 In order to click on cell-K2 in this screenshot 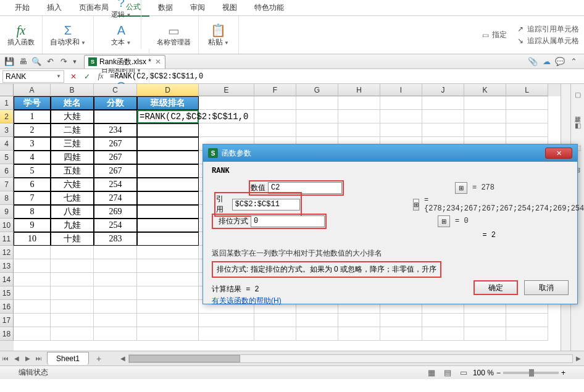, I will do `click(485, 117)`.